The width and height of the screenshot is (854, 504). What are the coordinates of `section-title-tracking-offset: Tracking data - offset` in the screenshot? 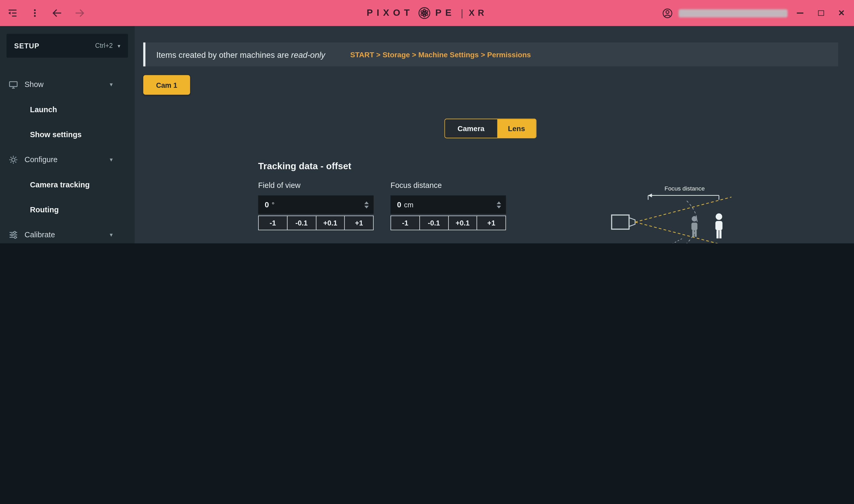 It's located at (305, 166).